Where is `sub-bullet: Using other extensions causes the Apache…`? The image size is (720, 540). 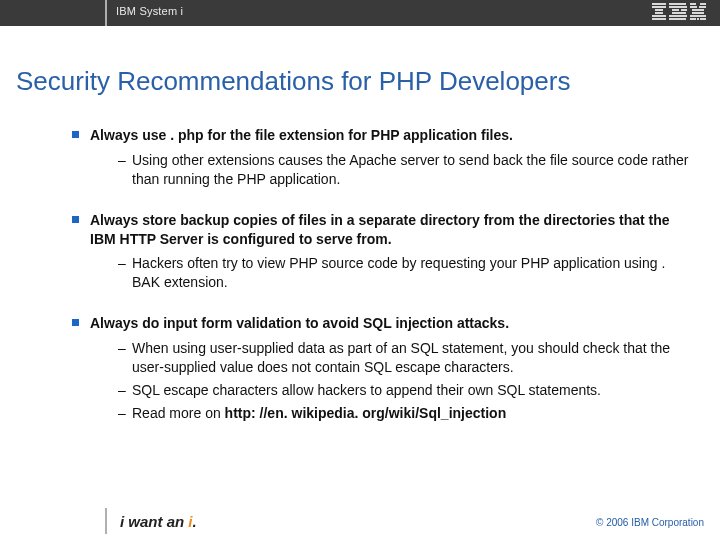
sub-bullet: Using other extensions causes the Apache… is located at coordinates (404, 170).